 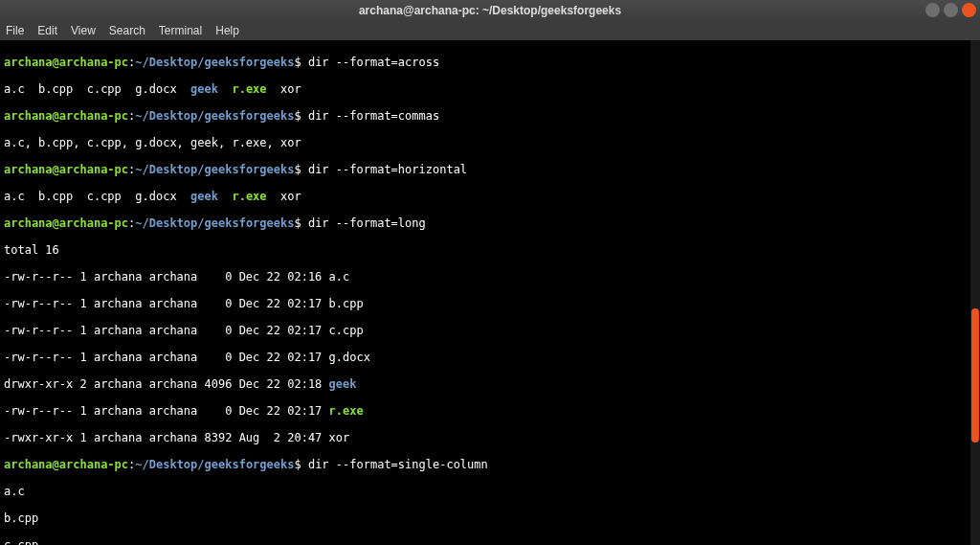 What do you see at coordinates (346, 411) in the screenshot?
I see `out-exec-name: r.exe` at bounding box center [346, 411].